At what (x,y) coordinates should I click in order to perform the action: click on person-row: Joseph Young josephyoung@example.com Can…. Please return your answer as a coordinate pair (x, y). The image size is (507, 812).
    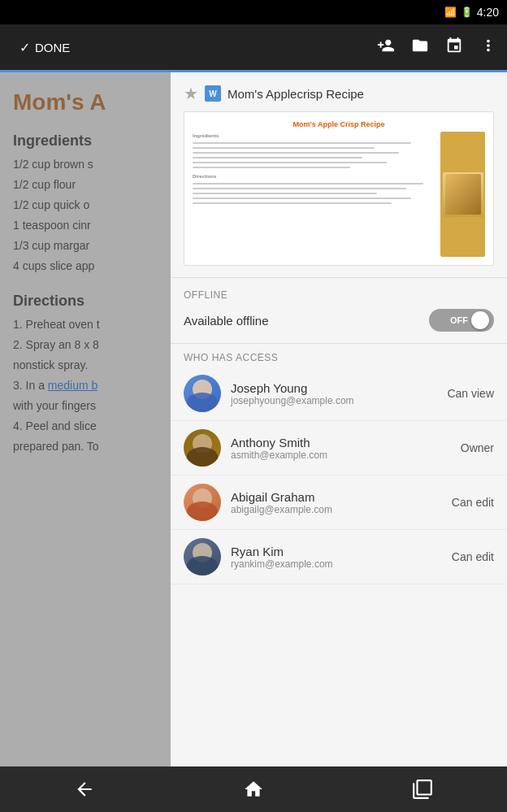
    Looking at the image, I should click on (339, 393).